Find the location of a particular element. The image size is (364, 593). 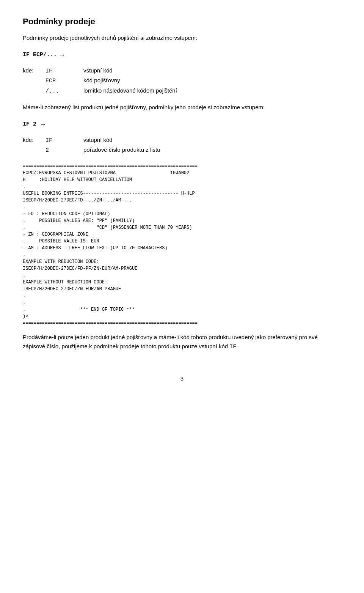

page-number: 3 is located at coordinates (182, 379).